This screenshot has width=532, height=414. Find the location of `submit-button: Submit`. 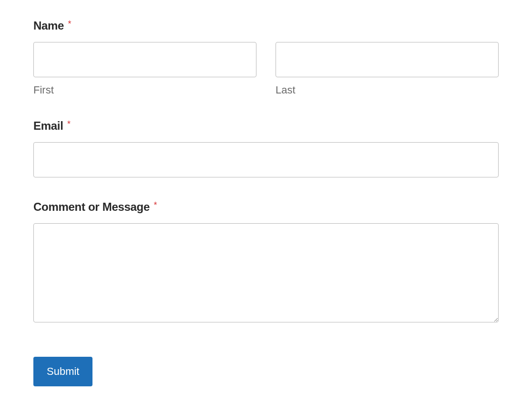

submit-button: Submit is located at coordinates (63, 372).